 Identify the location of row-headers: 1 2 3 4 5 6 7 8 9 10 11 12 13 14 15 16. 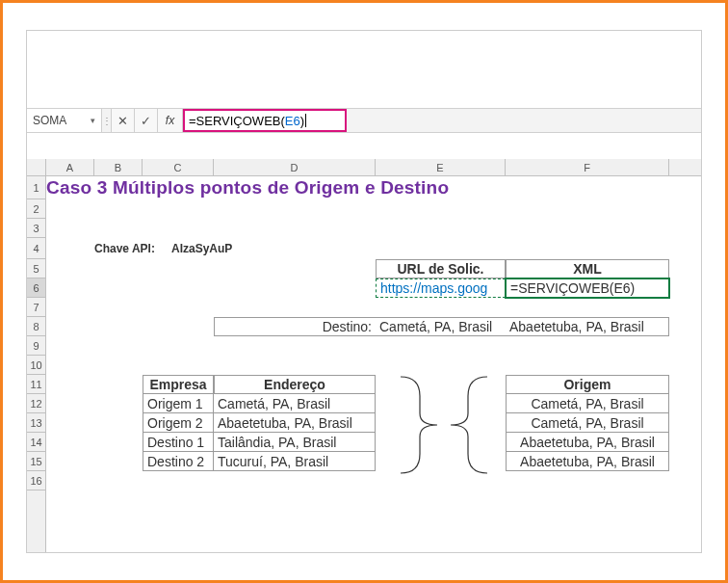
(37, 364).